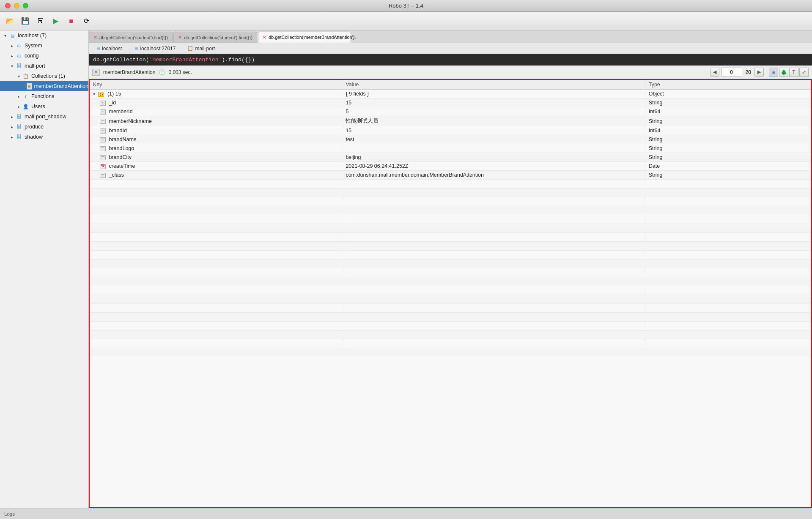 The width and height of the screenshot is (812, 519). I want to click on key-cell: "" brandName, so click(216, 139).